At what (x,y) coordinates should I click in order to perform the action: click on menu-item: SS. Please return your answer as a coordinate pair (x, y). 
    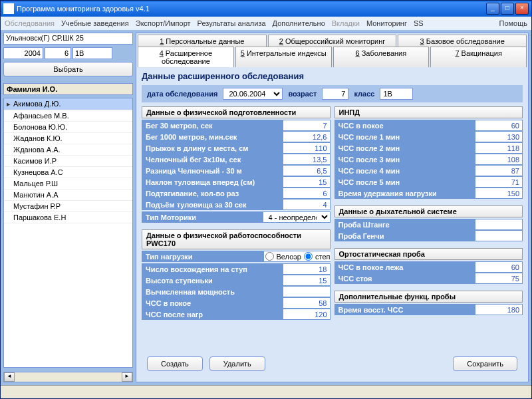
    Looking at the image, I should click on (419, 23).